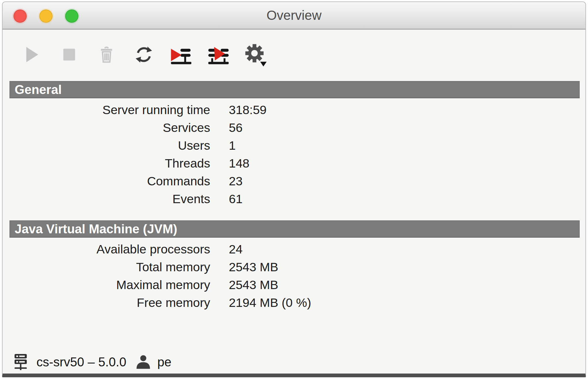  Describe the element at coordinates (256, 55) in the screenshot. I see `settings-button` at that location.